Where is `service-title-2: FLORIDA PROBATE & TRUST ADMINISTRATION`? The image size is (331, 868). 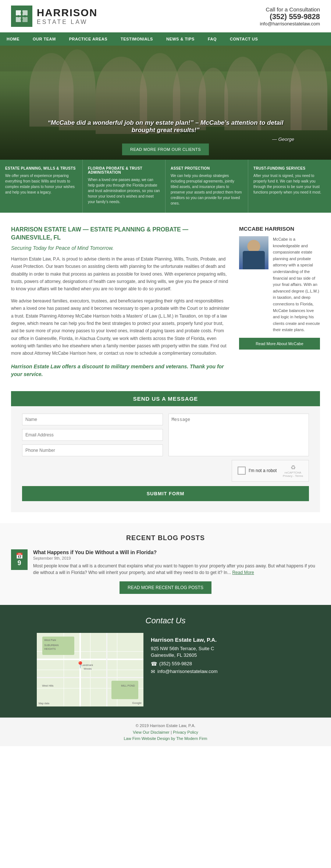
service-title-2: FLORIDA PROBATE & TRUST ADMINISTRATION is located at coordinates (124, 170).